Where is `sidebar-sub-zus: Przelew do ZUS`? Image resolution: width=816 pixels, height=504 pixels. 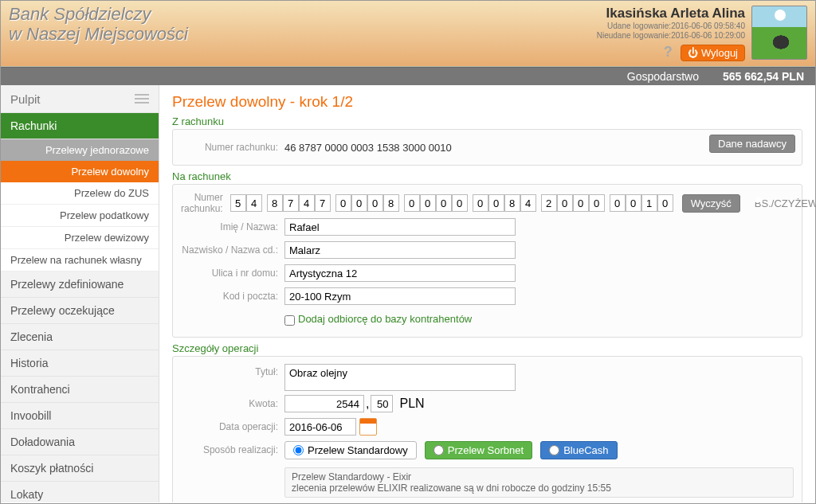 sidebar-sub-zus: Przelew do ZUS is located at coordinates (80, 193).